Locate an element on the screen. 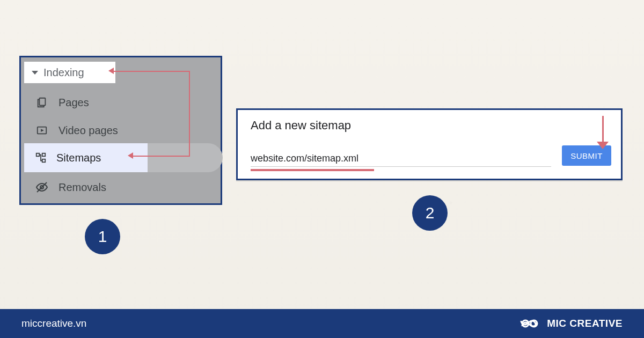  sidebar-item-label: Removals is located at coordinates (83, 188).